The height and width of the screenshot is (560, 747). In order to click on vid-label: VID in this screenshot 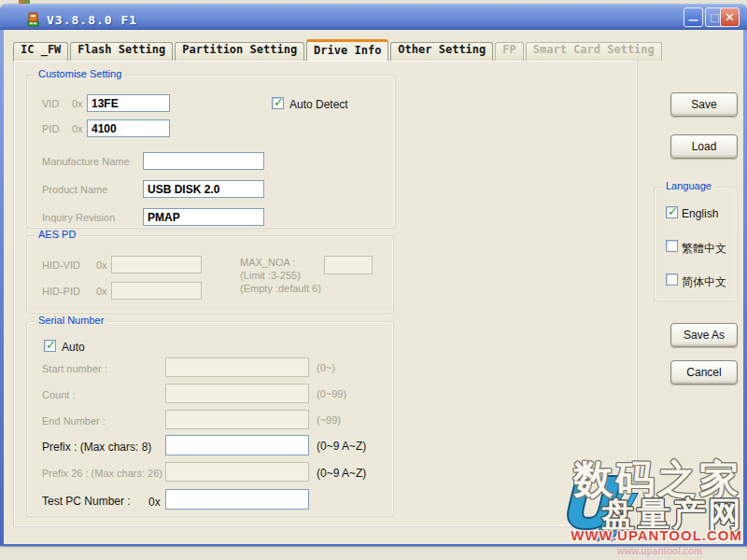, I will do `click(50, 104)`.